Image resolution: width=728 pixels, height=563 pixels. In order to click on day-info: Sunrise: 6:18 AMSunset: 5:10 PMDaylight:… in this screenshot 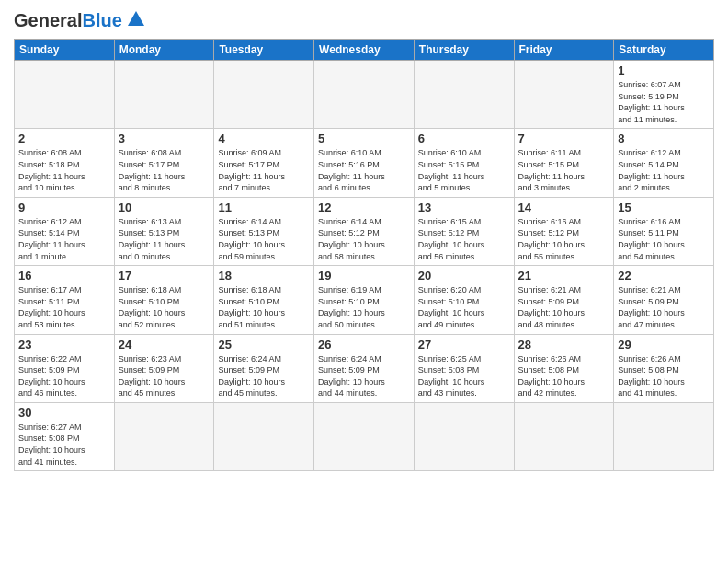, I will do `click(264, 307)`.